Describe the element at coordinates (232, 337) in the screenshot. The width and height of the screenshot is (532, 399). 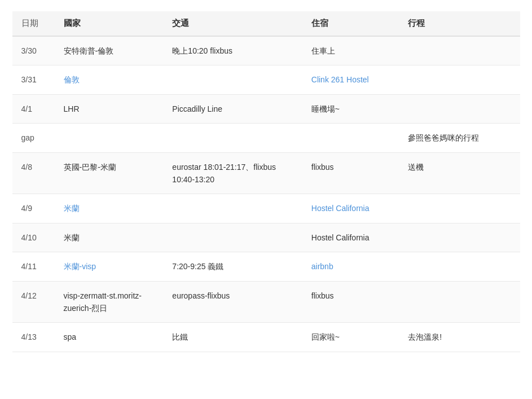
I see `cell-transport: 比鐵` at that location.